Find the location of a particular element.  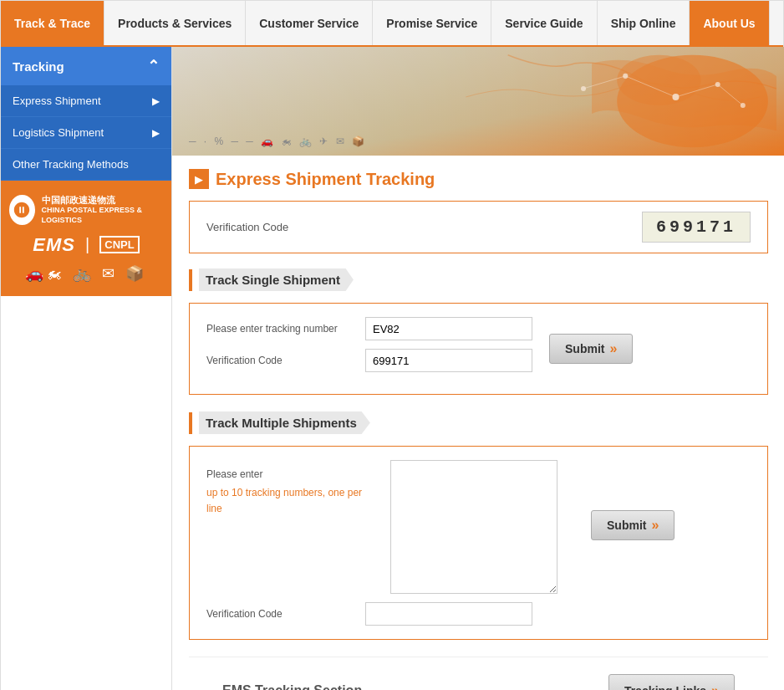

verification-code-box: Verification Code 699171 is located at coordinates (478, 227).